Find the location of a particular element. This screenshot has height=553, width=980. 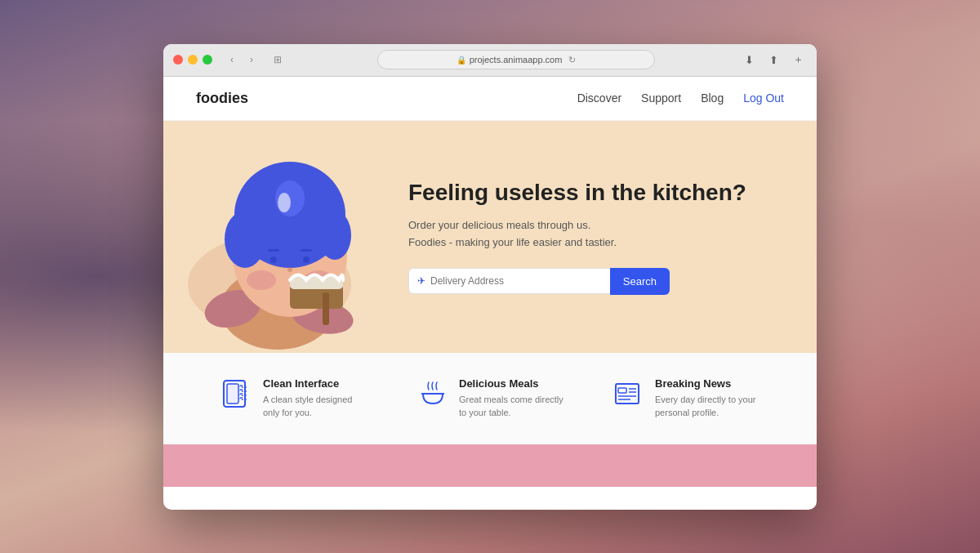

pink-section is located at coordinates (490, 466).